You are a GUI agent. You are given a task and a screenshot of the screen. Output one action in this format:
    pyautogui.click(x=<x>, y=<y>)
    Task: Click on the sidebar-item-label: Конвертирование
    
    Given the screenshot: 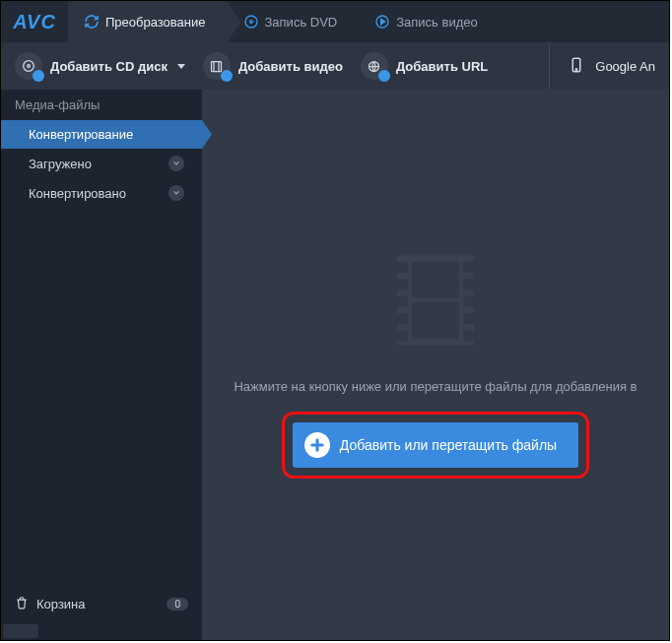 What is the action you would take?
    pyautogui.click(x=81, y=134)
    